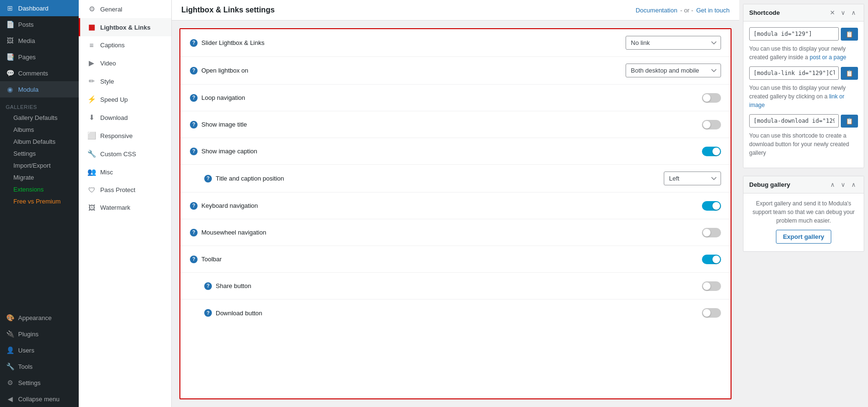  I want to click on sidebar-item-label: Appearance, so click(35, 318).